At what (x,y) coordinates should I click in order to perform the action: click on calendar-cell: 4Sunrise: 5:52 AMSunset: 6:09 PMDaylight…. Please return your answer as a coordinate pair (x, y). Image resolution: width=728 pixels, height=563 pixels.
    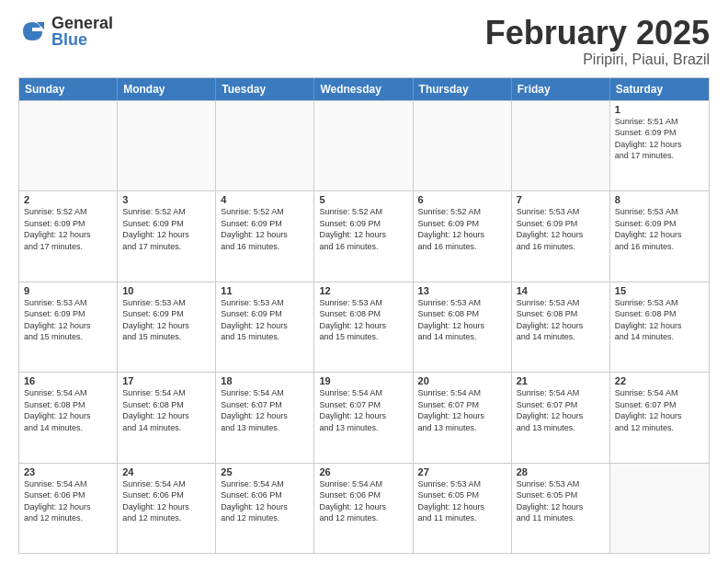
    Looking at the image, I should click on (265, 236).